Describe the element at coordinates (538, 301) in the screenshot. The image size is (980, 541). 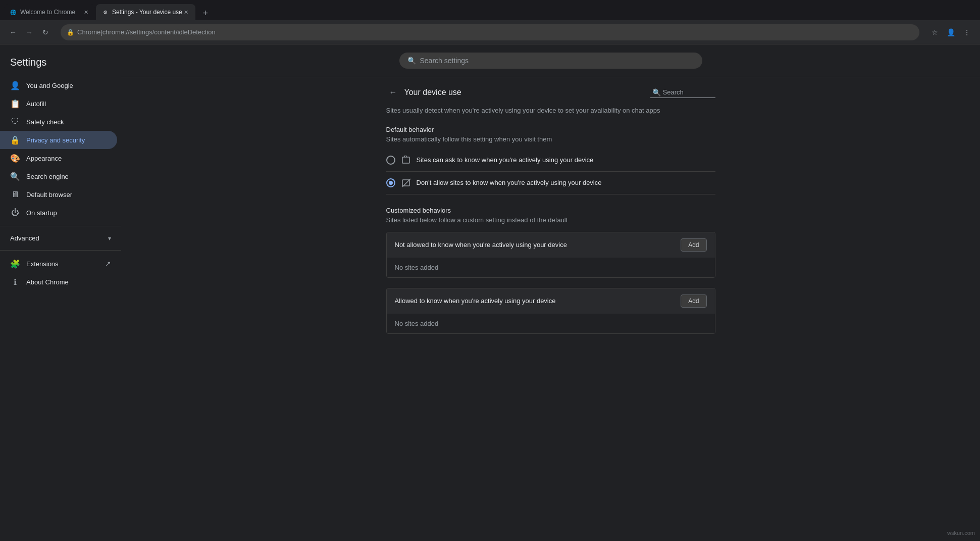
I see `behavior-label-allowed: Allowed to know when you're actively usi…` at that location.